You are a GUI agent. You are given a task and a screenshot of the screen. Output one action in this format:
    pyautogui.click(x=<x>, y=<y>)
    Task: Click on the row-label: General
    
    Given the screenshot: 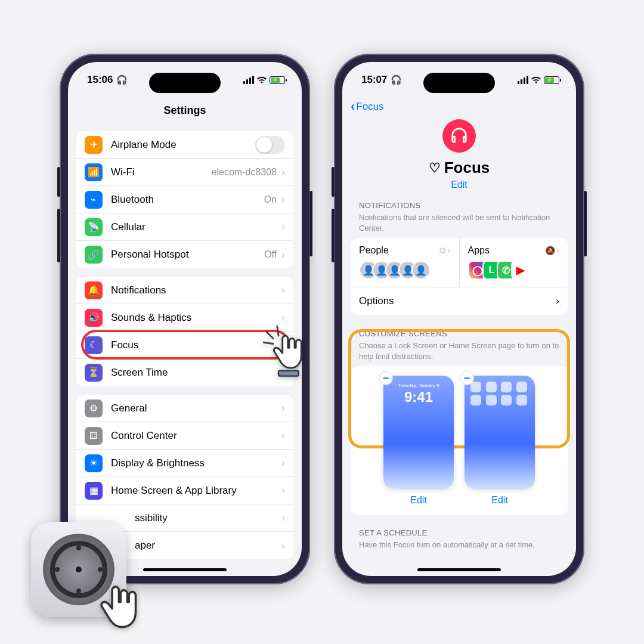 What is the action you would take?
    pyautogui.click(x=194, y=408)
    